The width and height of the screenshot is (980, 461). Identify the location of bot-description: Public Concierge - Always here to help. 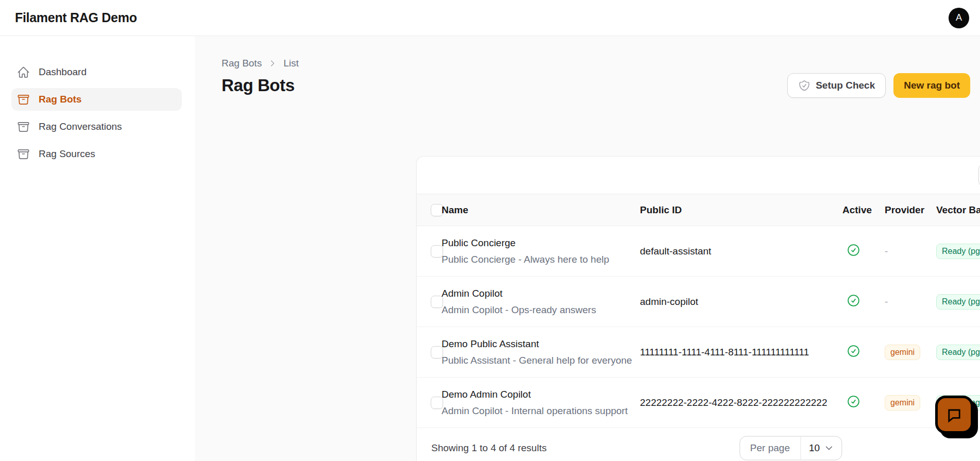
(541, 260).